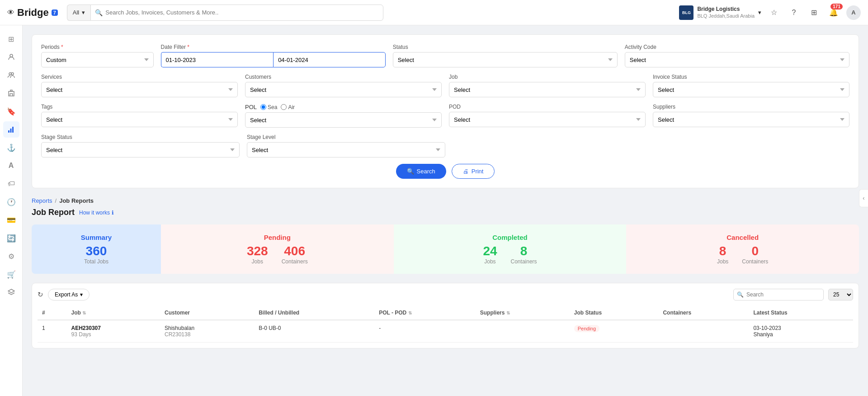 The width and height of the screenshot is (868, 396). I want to click on summary-card: Summary 360 Total Jobs, so click(96, 249).